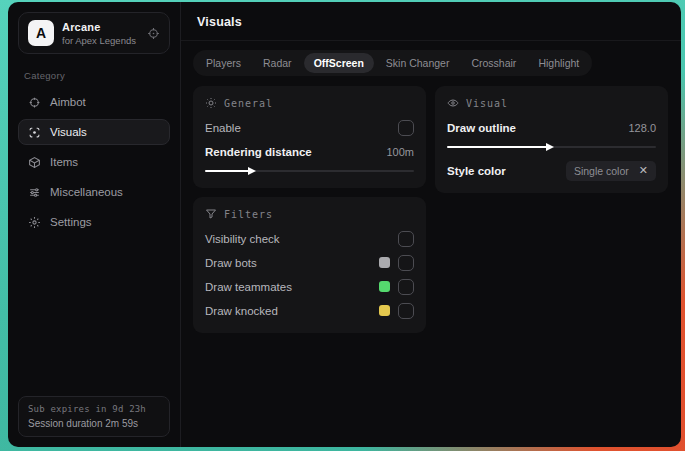 The width and height of the screenshot is (685, 451). Describe the element at coordinates (100, 34) in the screenshot. I see `brand-text: Arcane for Apex Legends` at that location.